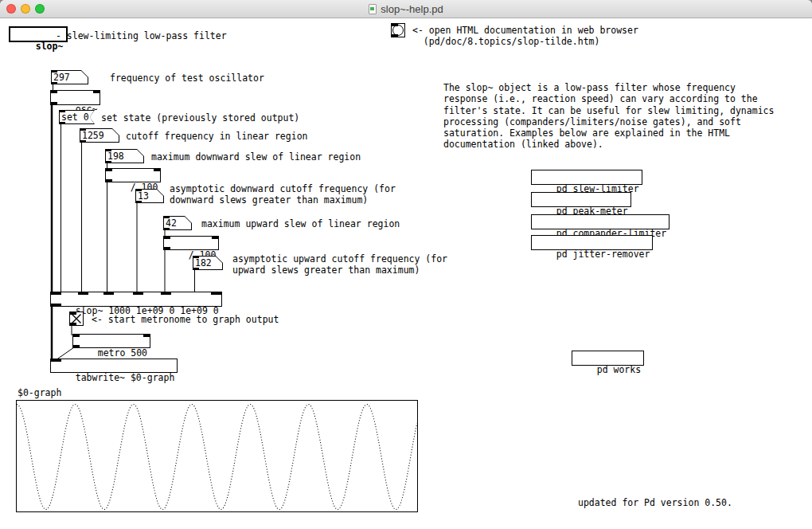  Describe the element at coordinates (398, 30) in the screenshot. I see `open-docs-bang-button` at that location.